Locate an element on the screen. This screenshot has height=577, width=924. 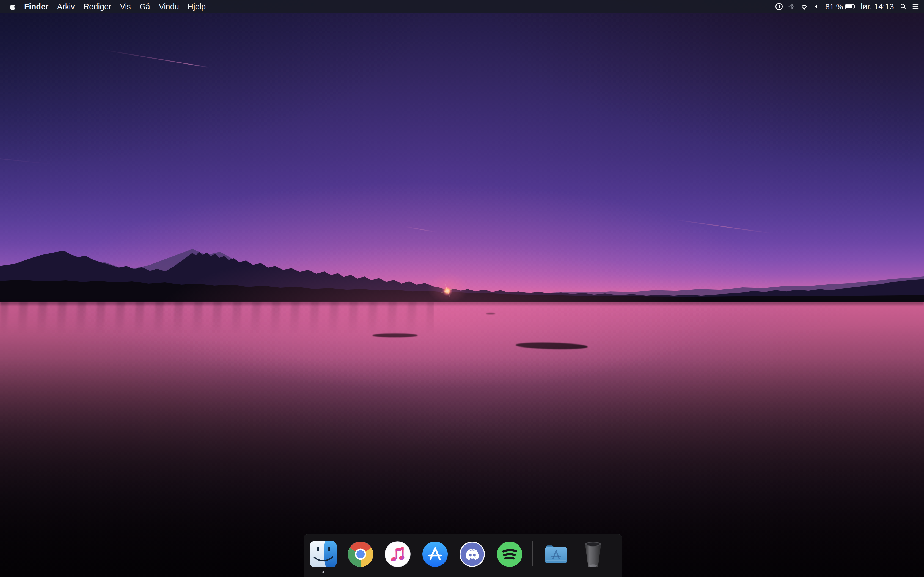
apple-menu is located at coordinates (13, 7).